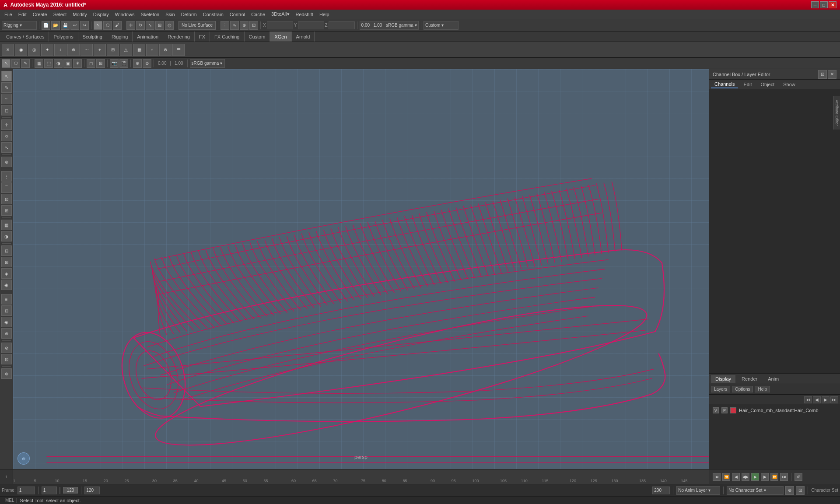 Image resolution: width=840 pixels, height=504 pixels. What do you see at coordinates (800, 490) in the screenshot?
I see `char-set-key-btn: ⊡` at bounding box center [800, 490].